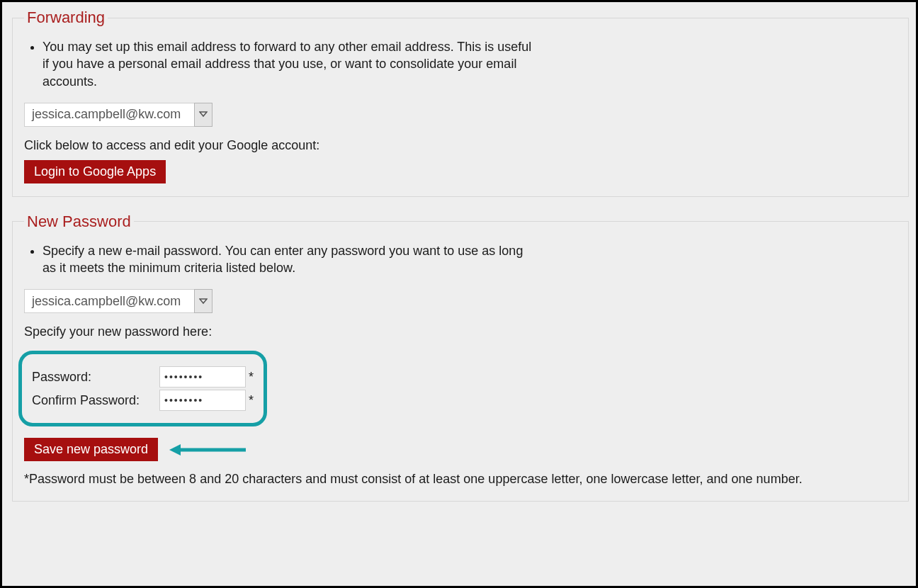 The height and width of the screenshot is (588, 918). Describe the element at coordinates (203, 377) in the screenshot. I see `password-input` at that location.